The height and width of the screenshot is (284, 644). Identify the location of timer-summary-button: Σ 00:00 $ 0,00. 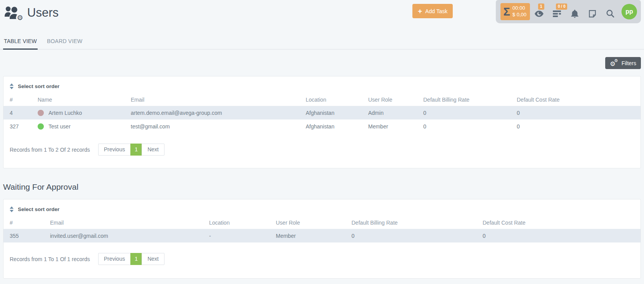
(515, 12).